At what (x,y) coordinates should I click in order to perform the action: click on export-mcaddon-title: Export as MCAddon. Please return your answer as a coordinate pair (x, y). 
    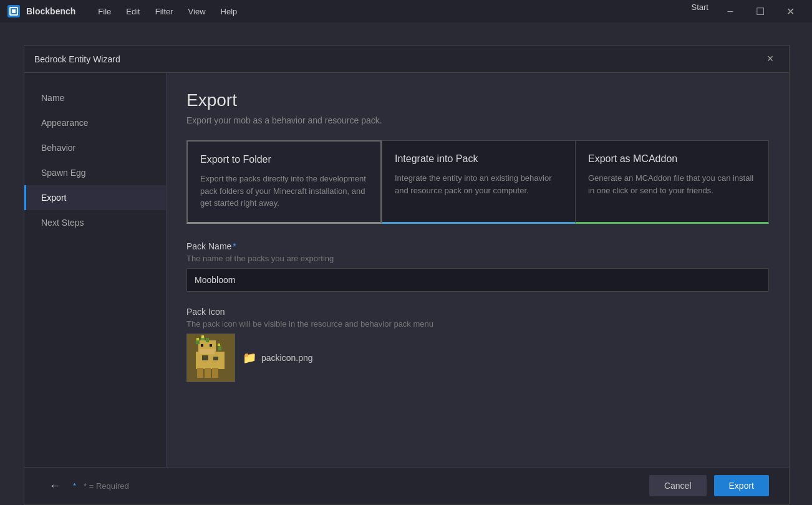
    Looking at the image, I should click on (672, 159).